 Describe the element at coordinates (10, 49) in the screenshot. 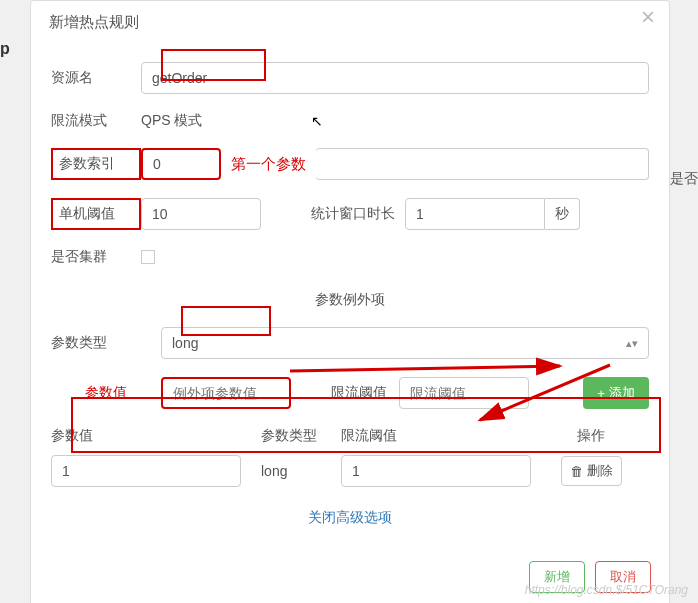

I see `background-fragment-left: p` at that location.